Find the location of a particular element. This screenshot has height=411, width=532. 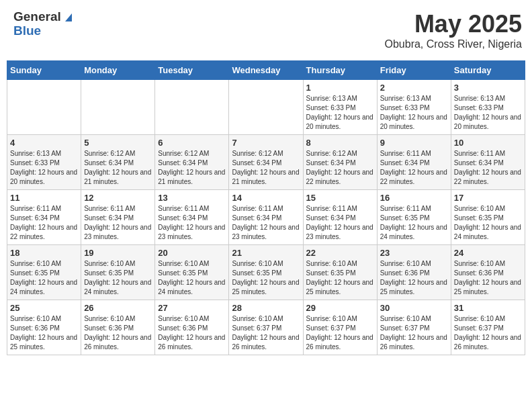

calendar-cell: 26Sunrise: 6:10 AM Sunset: 6:36 PM Dayli… is located at coordinates (118, 328).